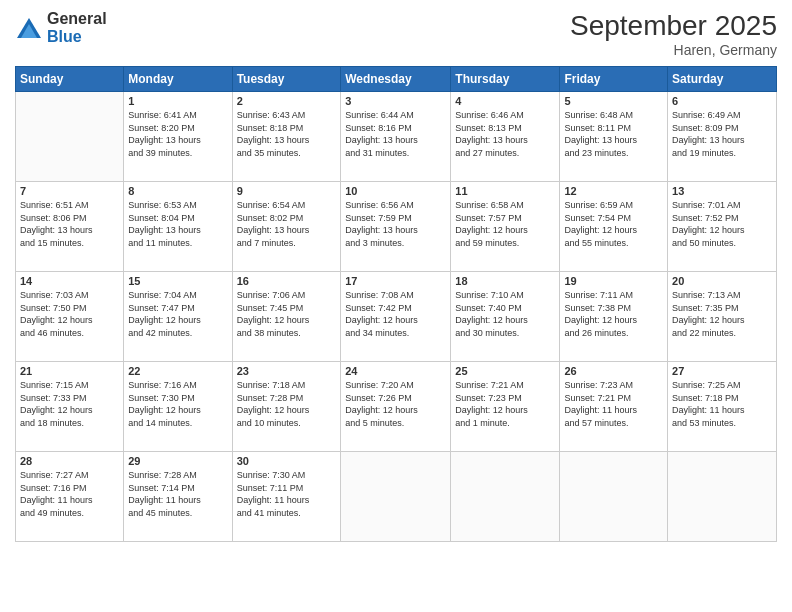  Describe the element at coordinates (722, 404) in the screenshot. I see `day-info: Sunrise: 7:25 AM Sunset: 7:18 PM Dayligh…` at that location.